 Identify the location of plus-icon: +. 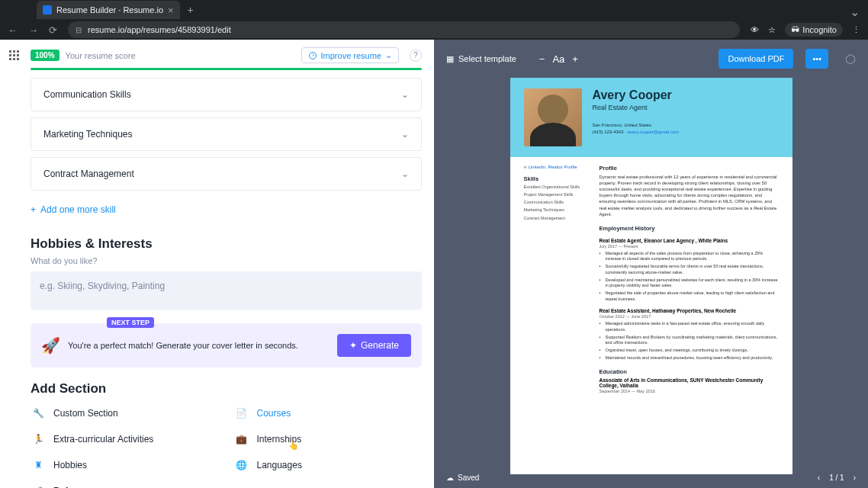
(34, 210).